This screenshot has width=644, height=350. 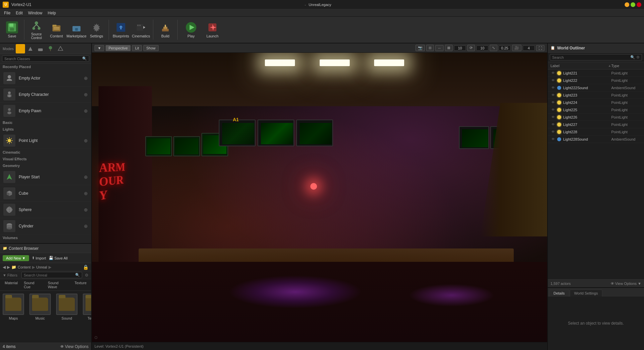 I want to click on marketplace-button: Marketplace, so click(x=76, y=30).